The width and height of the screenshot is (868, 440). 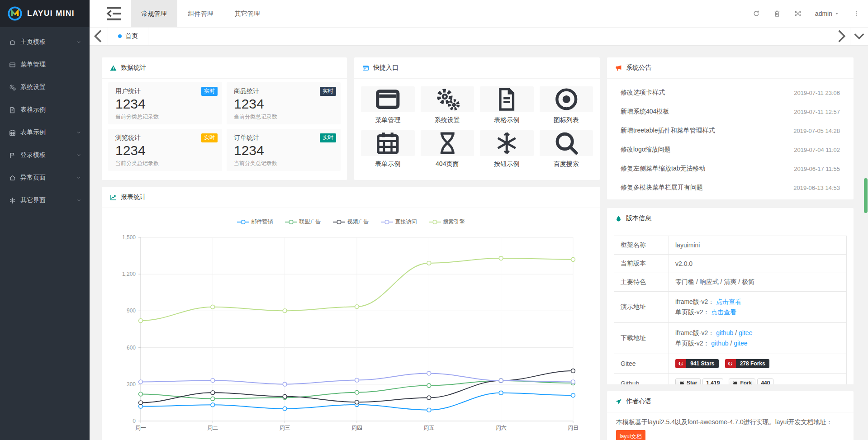 What do you see at coordinates (619, 402) in the screenshot?
I see `paper-plane-icon` at bounding box center [619, 402].